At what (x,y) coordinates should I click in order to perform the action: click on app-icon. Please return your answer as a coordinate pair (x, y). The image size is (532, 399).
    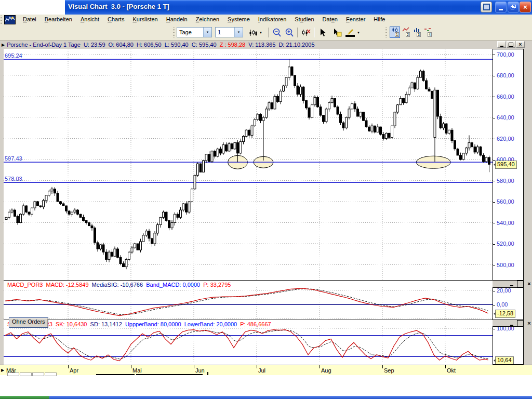
    Looking at the image, I should click on (10, 20).